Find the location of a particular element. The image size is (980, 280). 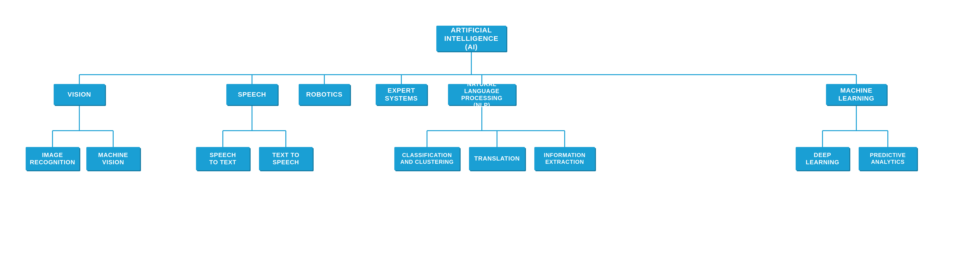

node-speech-to-text: SPEECH TO TEXT is located at coordinates (223, 159).